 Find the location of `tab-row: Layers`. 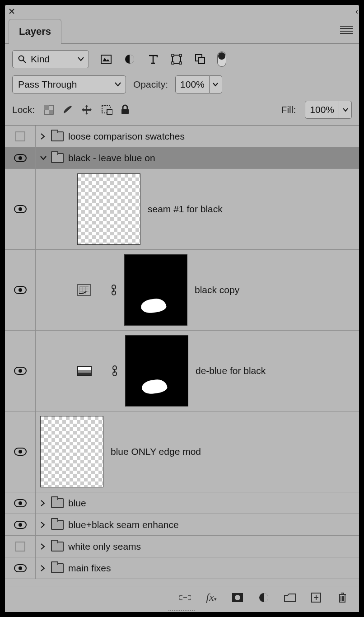

tab-row: Layers is located at coordinates (182, 31).